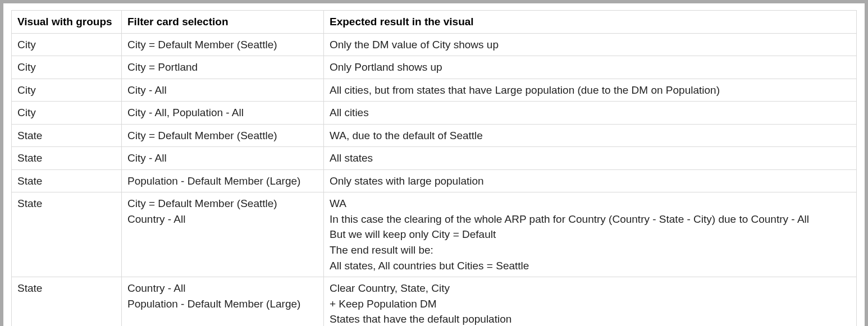 This screenshot has width=868, height=326. Describe the element at coordinates (435, 22) in the screenshot. I see `header-row: Visual with groups Filter card selection…` at that location.